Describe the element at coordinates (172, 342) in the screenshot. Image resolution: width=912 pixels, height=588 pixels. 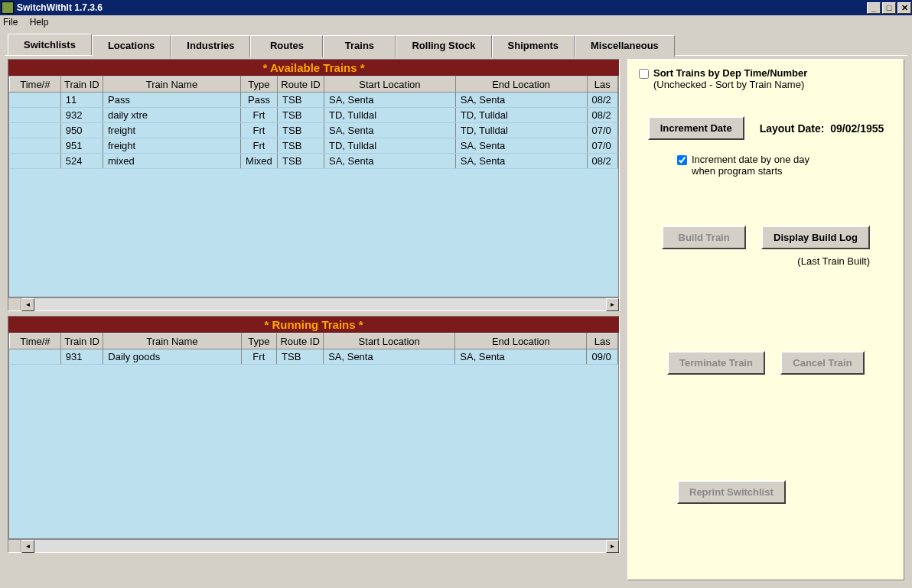
I see `running-col-name: Train Name` at that location.